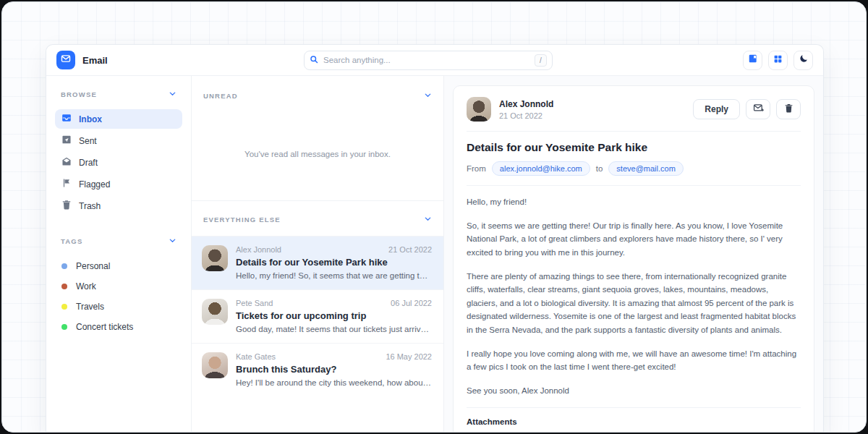 This screenshot has height=434, width=868. What do you see at coordinates (600, 169) in the screenshot?
I see `to-label: to` at bounding box center [600, 169].